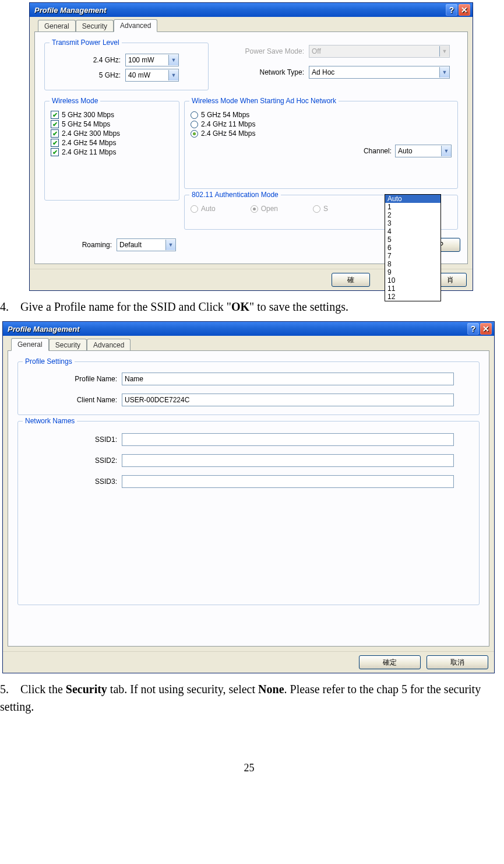 This screenshot has height=864, width=504. I want to click on label-network-type: Network Type:, so click(260, 72).